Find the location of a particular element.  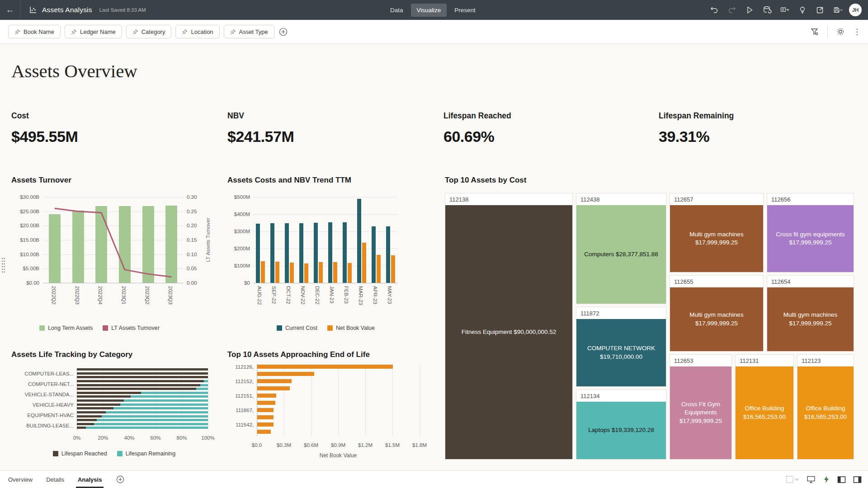

canvas-tab-details: Details is located at coordinates (55, 479).